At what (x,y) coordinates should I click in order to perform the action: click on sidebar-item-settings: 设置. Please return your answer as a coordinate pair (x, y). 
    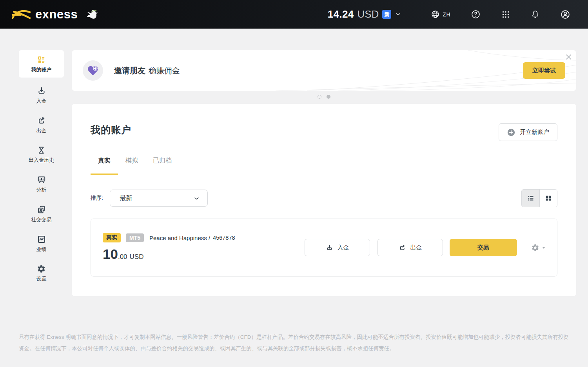
    Looking at the image, I should click on (42, 273).